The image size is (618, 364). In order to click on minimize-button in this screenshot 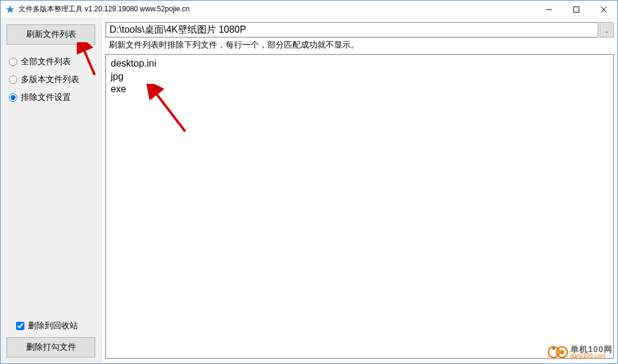, I will do `click(549, 10)`.